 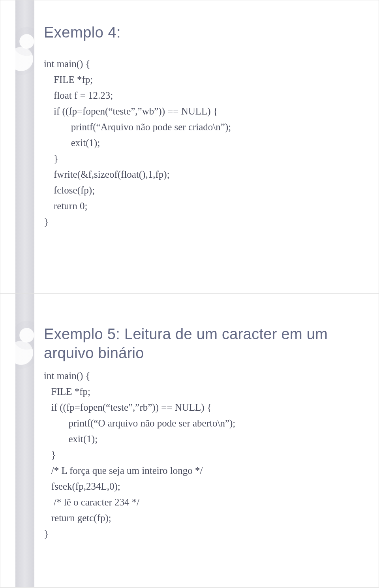 I want to click on code-line: /* L força que seja um inteiro longo */, so click(x=201, y=471).